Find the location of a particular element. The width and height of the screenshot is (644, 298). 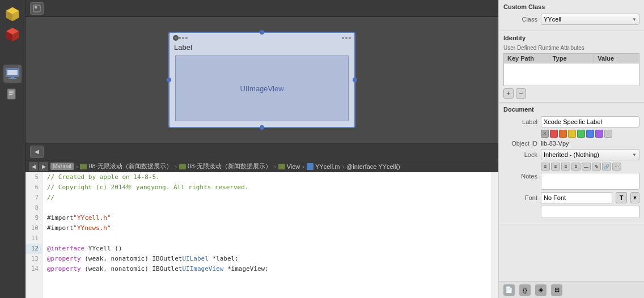

swatch-purple is located at coordinates (599, 134).